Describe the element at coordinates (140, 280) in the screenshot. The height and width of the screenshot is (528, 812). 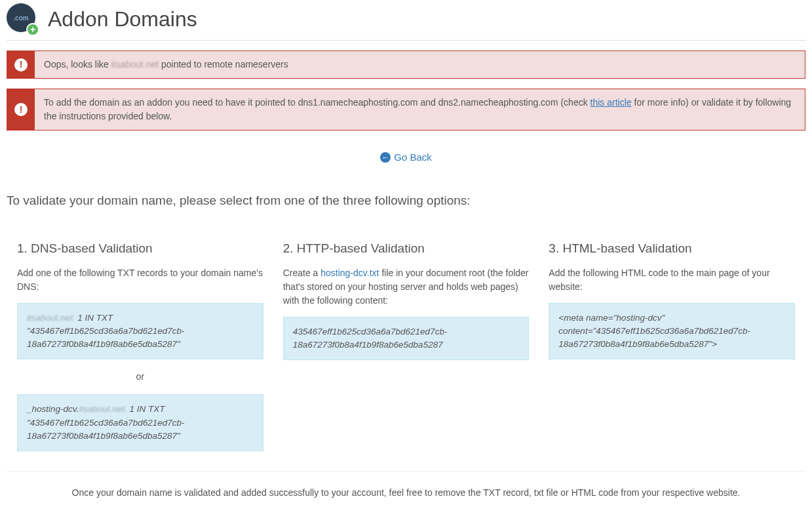
I see `option-desc: Add one of the following TXT records to …` at that location.